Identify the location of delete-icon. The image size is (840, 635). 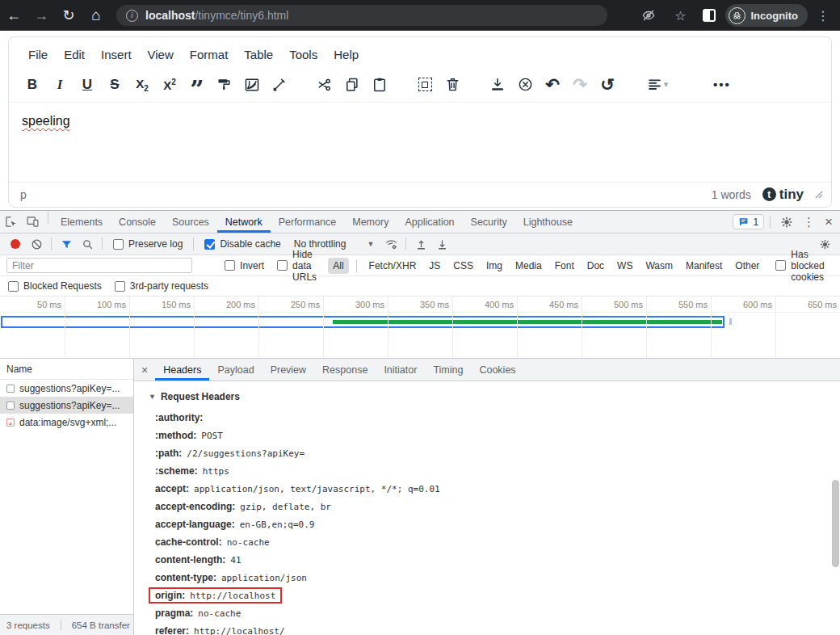
(452, 85).